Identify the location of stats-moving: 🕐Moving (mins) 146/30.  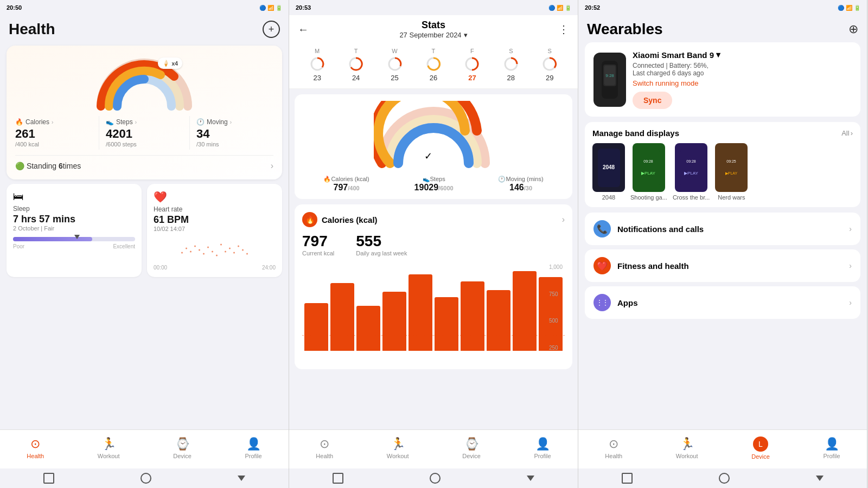
(521, 184).